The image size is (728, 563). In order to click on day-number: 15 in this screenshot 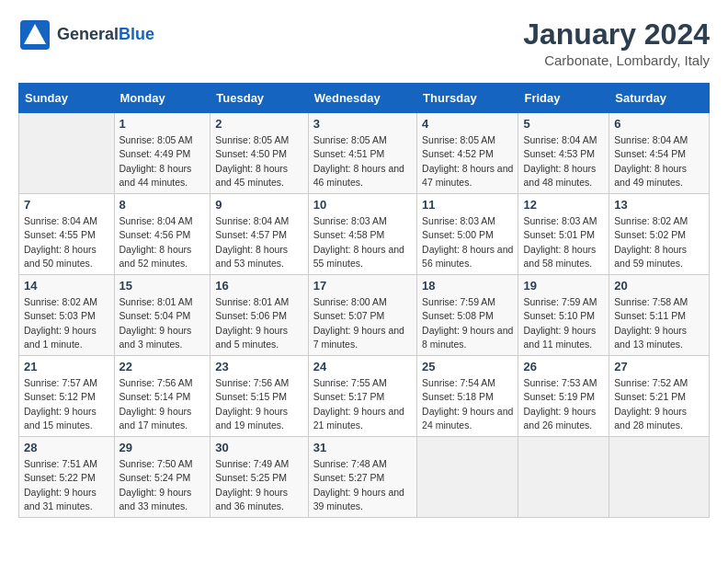, I will do `click(163, 285)`.